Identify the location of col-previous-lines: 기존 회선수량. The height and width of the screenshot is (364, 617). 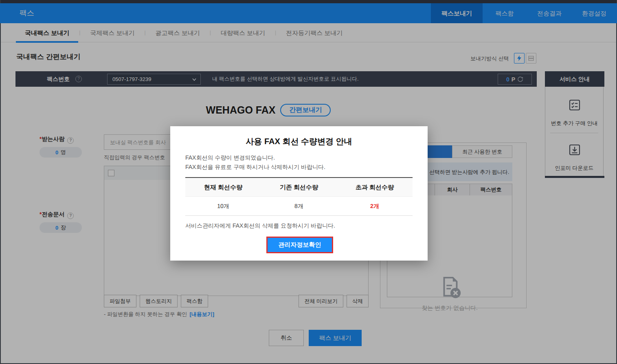
(299, 187).